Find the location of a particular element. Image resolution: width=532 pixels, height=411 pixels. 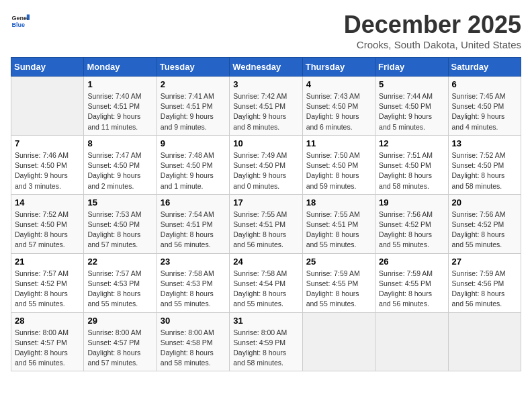

calendar-cell: 13Sunrise: 7:52 AMSunset: 4:50 PMDayligh… is located at coordinates (484, 165).